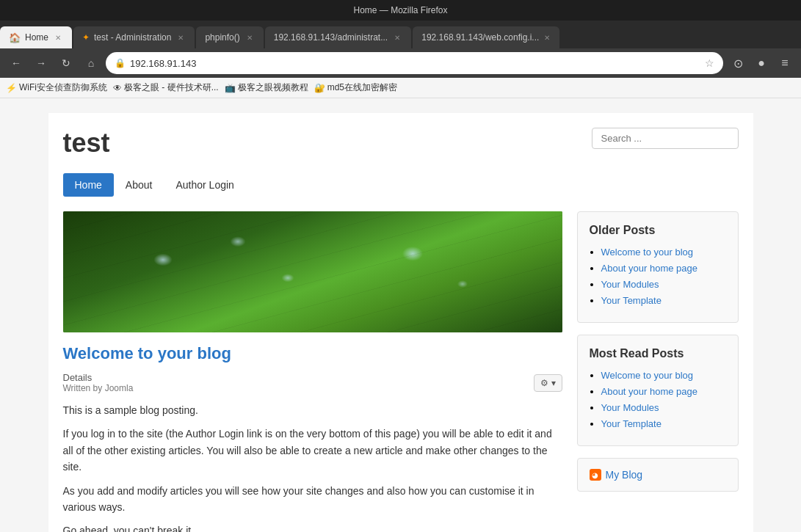 This screenshot has width=801, height=532. What do you see at coordinates (330, 37) in the screenshot?
I see `admin2-tab-label: 192.168.91.143/administrat...` at bounding box center [330, 37].